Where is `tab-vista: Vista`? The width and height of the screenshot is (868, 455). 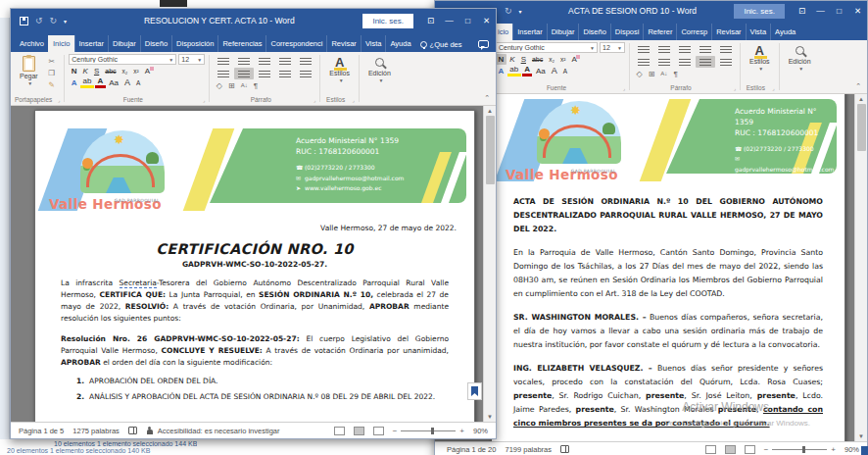 tab-vista: Vista is located at coordinates (758, 31).